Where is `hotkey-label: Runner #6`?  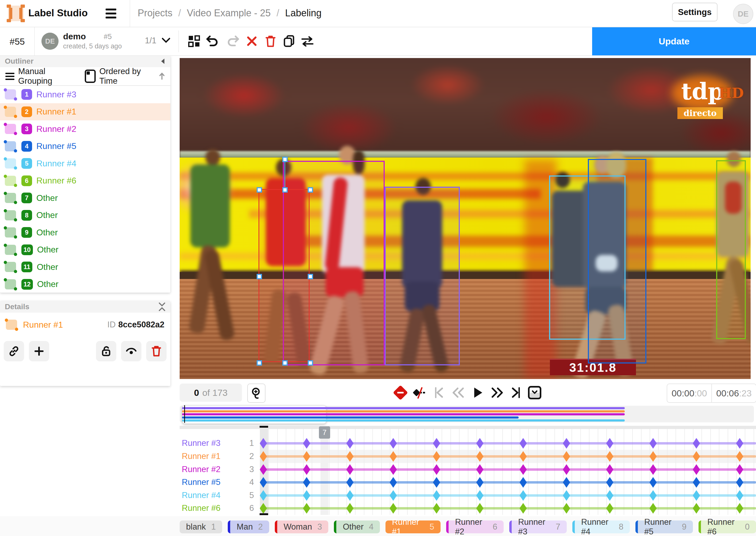 hotkey-label: Runner #6 is located at coordinates (724, 527).